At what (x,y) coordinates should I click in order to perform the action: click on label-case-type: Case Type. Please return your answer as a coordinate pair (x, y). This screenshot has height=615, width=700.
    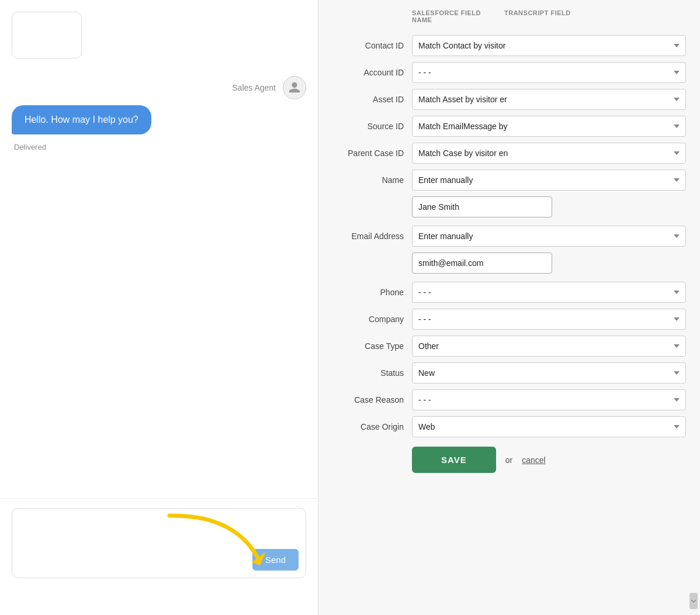
    Looking at the image, I should click on (377, 346).